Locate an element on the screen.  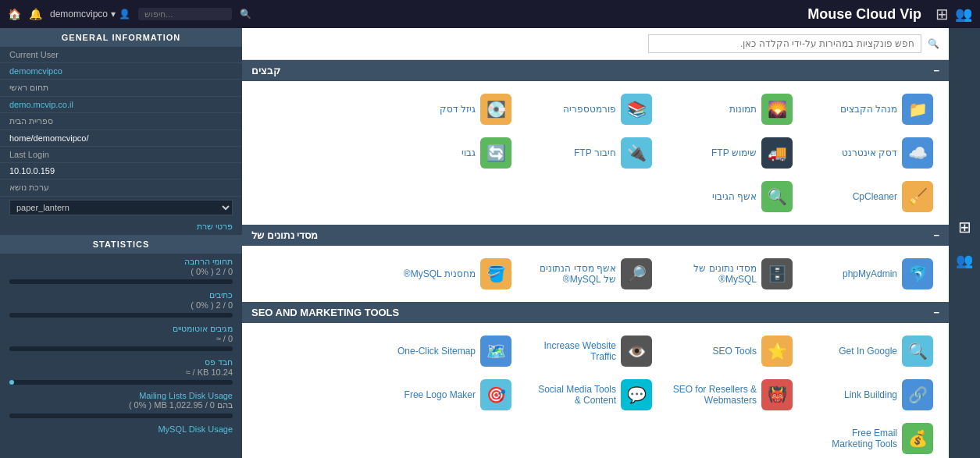
search-input is located at coordinates (185, 14).